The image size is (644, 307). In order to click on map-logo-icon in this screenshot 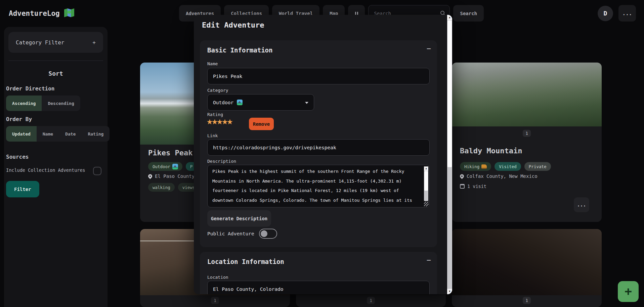, I will do `click(69, 13)`.